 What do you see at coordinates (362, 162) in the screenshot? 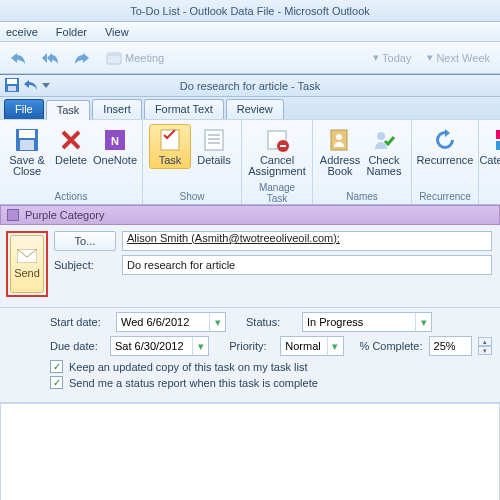
I see `group-names: Address Book Check Names Names` at bounding box center [362, 162].